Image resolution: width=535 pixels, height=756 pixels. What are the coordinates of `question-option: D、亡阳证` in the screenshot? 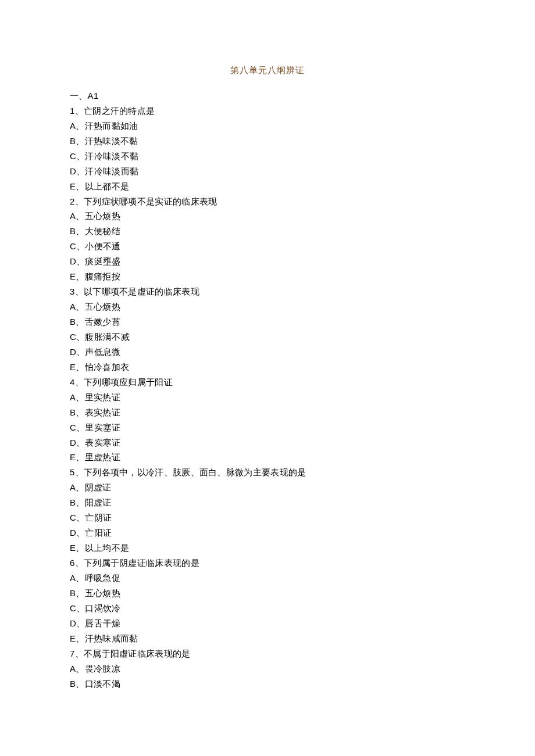 It's located at (268, 533).